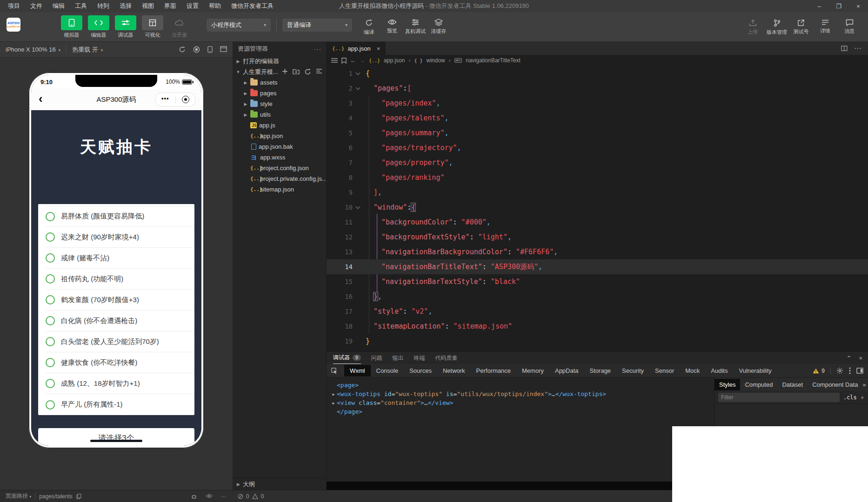  Describe the element at coordinates (597, 237) in the screenshot. I see `code-line-12: 12"backgroundTextStyle": "light",` at that location.